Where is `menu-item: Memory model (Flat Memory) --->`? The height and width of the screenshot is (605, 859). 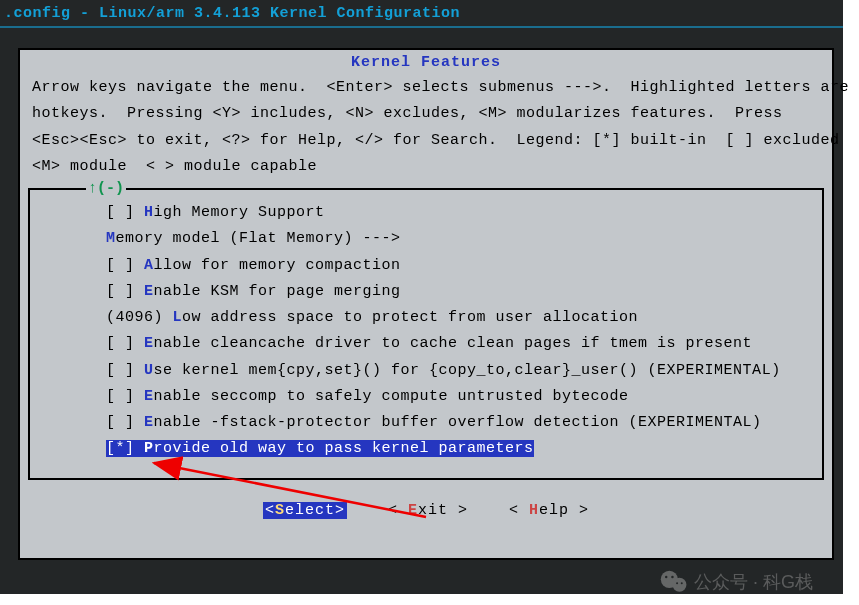
menu-item: Memory model (Flat Memory) ---> is located at coordinates (426, 239).